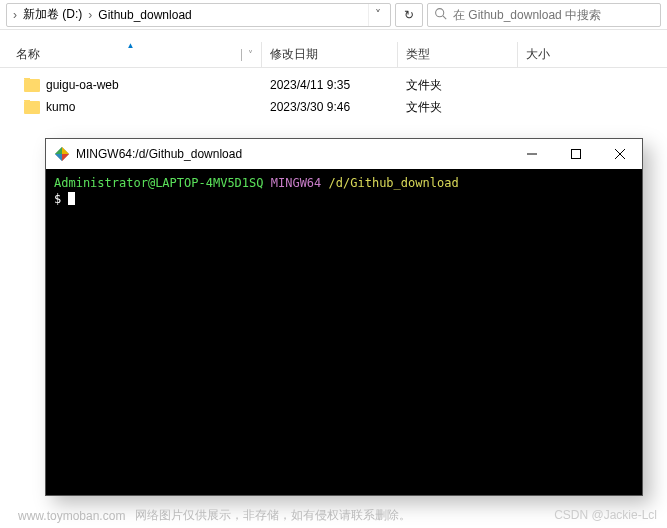 The width and height of the screenshot is (667, 528). What do you see at coordinates (72, 516) in the screenshot?
I see `watermark-site: www.toymoban.com` at bounding box center [72, 516].